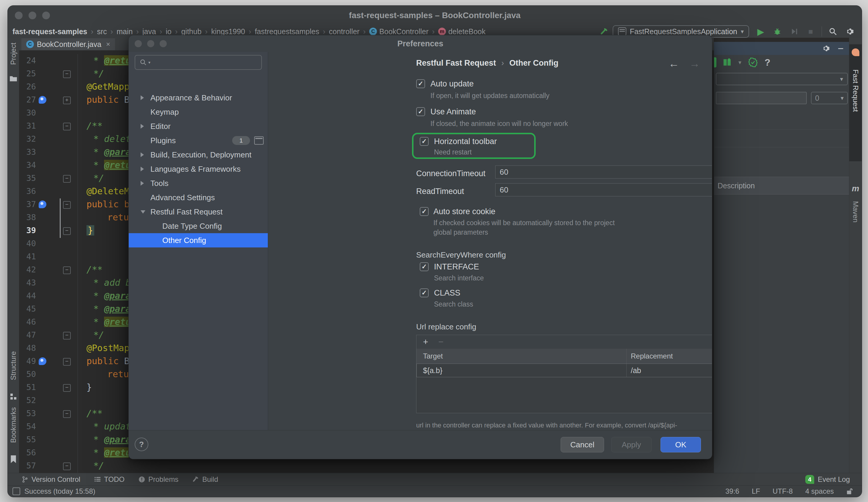  I want to click on stop-button: ■, so click(810, 32).